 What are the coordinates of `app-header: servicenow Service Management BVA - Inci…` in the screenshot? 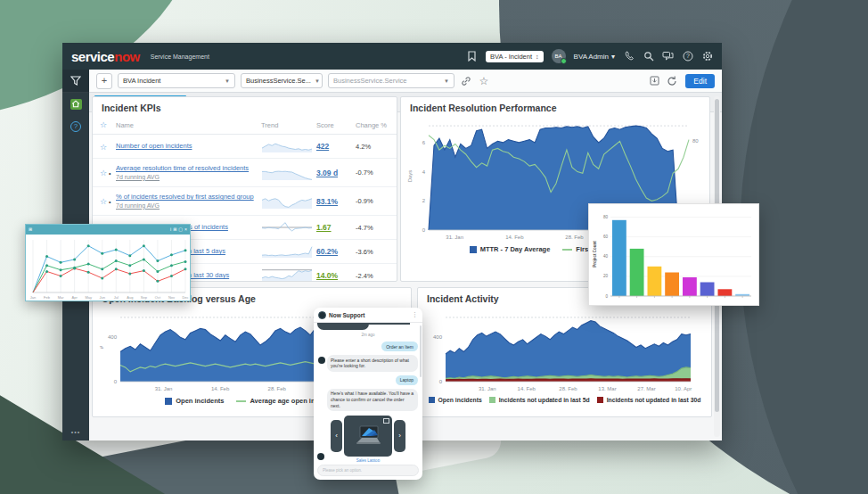 It's located at (392, 56).